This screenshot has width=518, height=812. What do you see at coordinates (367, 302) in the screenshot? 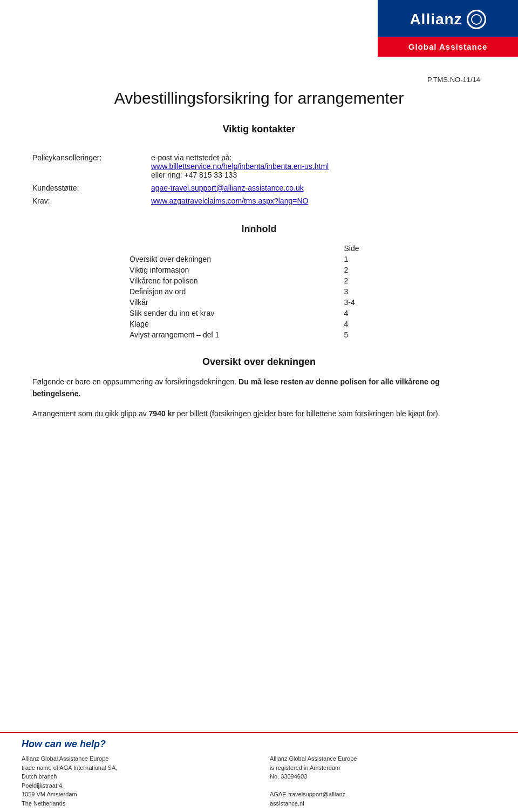
I see `toc-page-5: 3-4` at bounding box center [367, 302].